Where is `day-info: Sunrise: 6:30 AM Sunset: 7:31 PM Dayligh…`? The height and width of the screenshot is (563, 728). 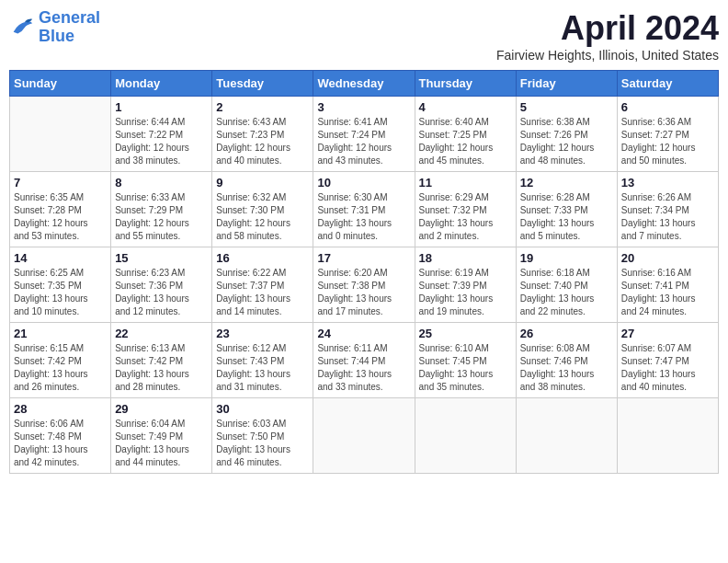
day-info: Sunrise: 6:30 AM Sunset: 7:31 PM Dayligh… is located at coordinates (364, 217).